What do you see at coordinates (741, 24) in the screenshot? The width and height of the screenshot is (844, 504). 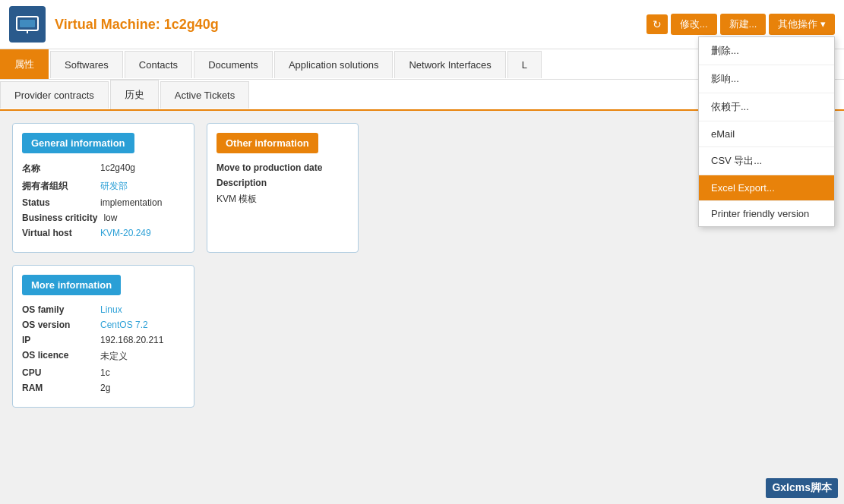 I see `header-actions: ↻ 修改... 新建... 其他操作 ▾ 删除... 影响... 依赖于... …` at bounding box center [741, 24].